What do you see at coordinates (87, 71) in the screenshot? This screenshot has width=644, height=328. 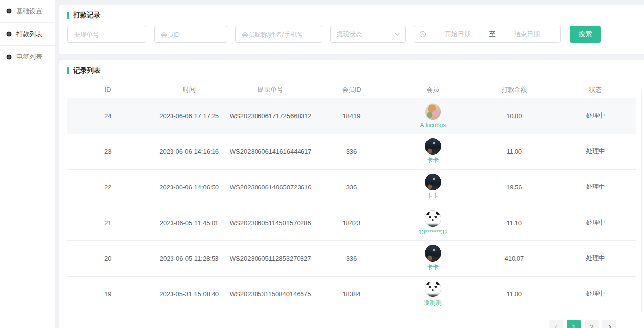 I see `record-list-title-text: 记录列表` at bounding box center [87, 71].